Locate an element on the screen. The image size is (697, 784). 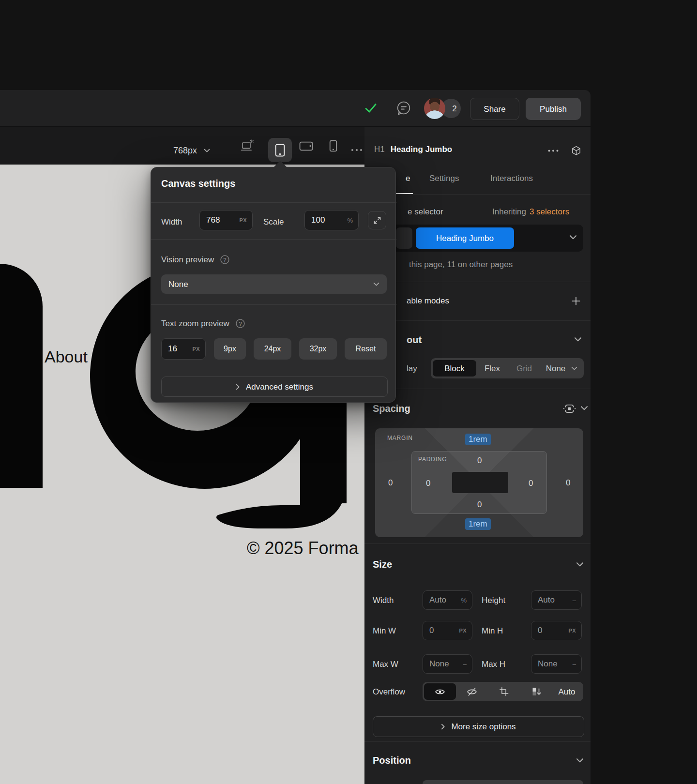
hero-letter-stem is located at coordinates (21, 376).